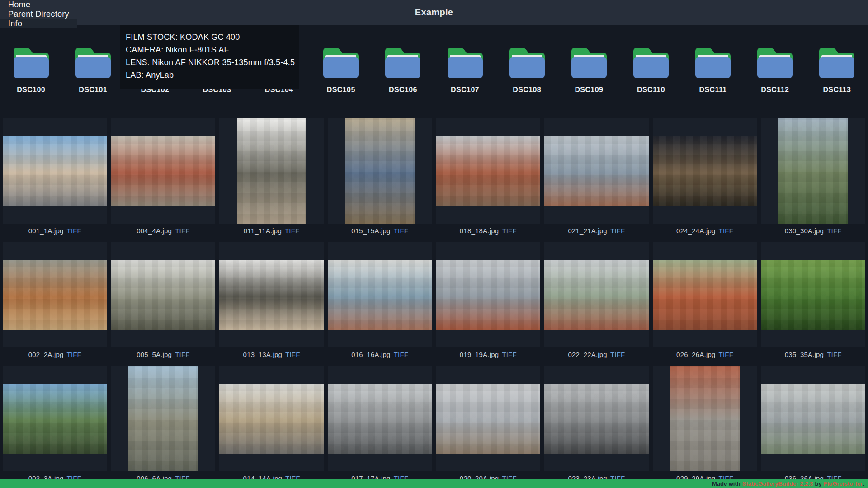  I want to click on photo-label: 026_26A.jpg TIFF, so click(705, 357).